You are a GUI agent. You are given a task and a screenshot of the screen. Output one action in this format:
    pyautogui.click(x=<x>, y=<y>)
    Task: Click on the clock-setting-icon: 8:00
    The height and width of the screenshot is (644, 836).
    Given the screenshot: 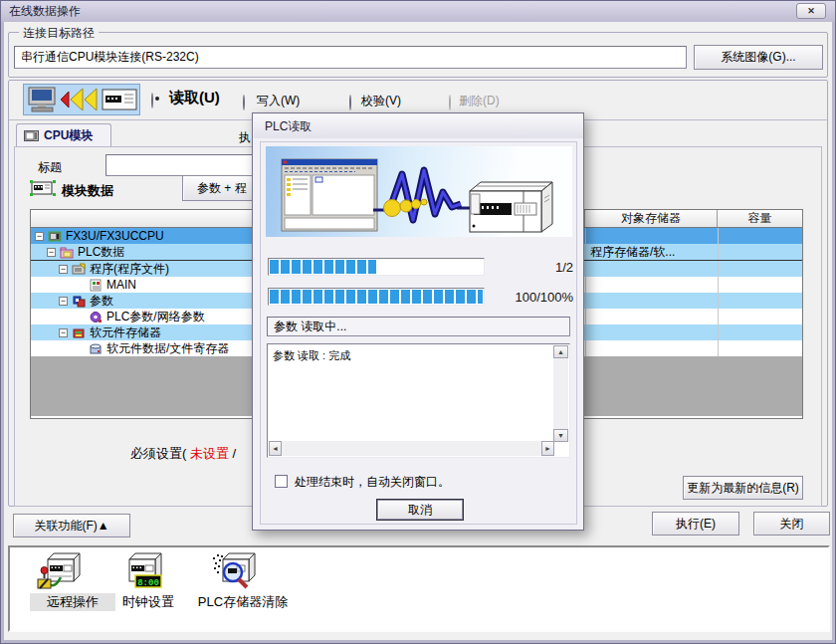 What is the action you would take?
    pyautogui.click(x=144, y=570)
    